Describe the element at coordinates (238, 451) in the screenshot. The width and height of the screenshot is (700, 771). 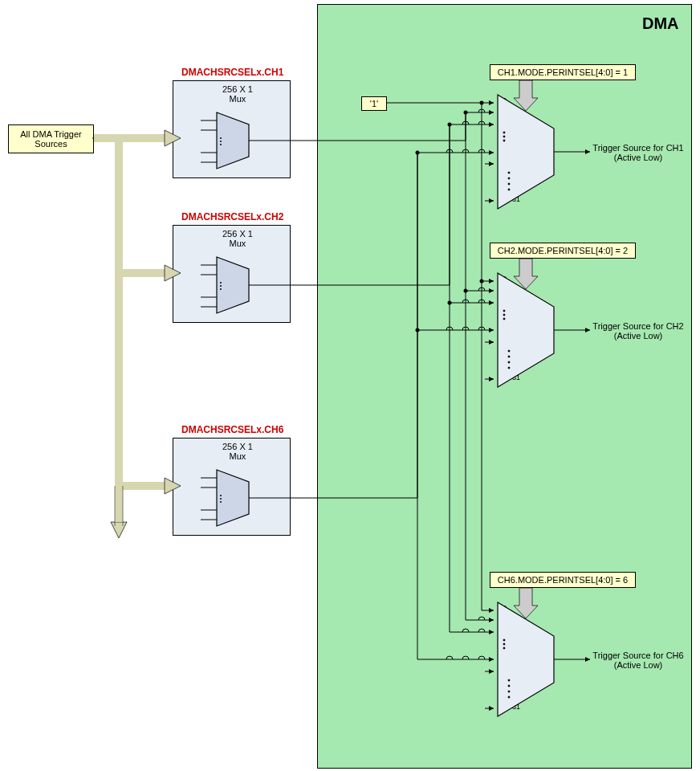
I see `mux-ch6-sub: 256 X 1 Mux` at that location.